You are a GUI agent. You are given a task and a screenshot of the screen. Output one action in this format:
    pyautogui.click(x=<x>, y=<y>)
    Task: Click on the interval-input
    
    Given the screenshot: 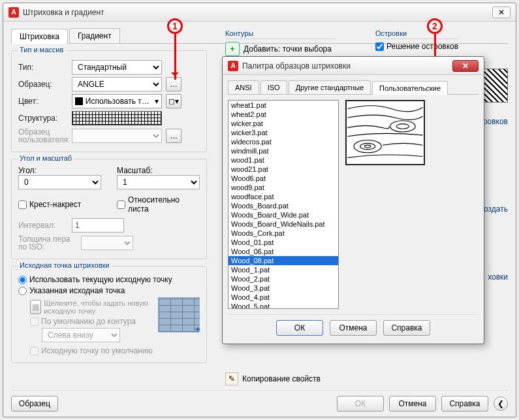 What is the action you would take?
    pyautogui.click(x=98, y=225)
    